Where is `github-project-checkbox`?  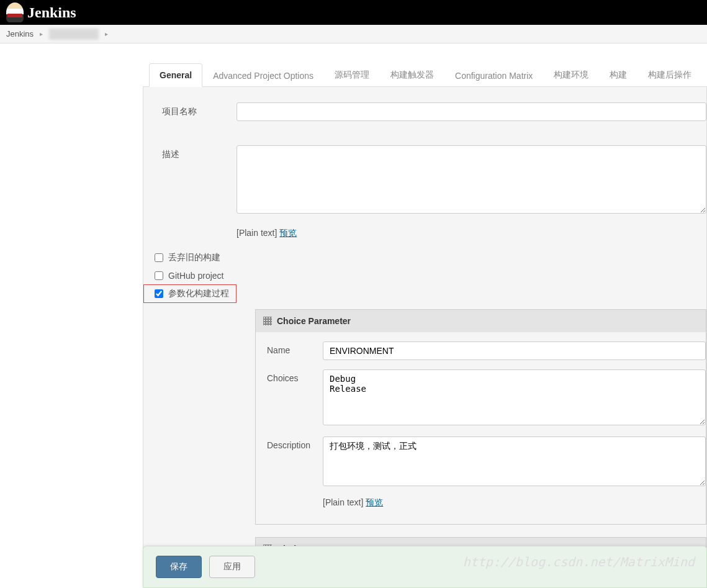
github-project-checkbox is located at coordinates (159, 276).